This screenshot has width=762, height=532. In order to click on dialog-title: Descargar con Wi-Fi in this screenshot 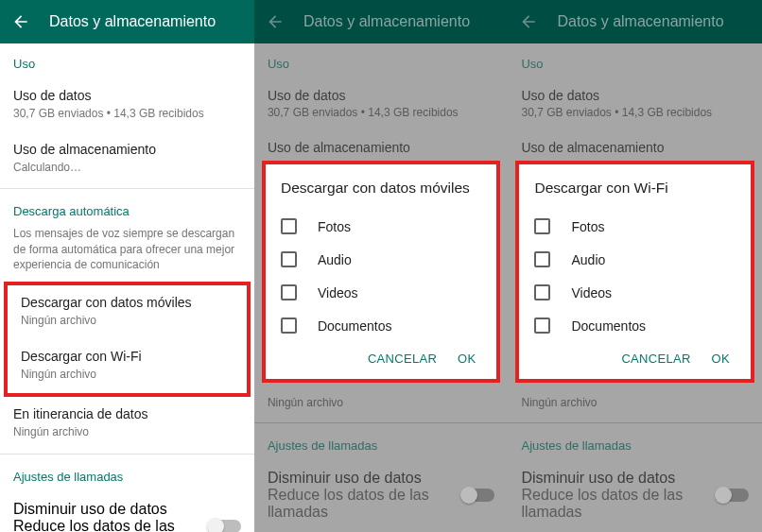, I will do `click(637, 188)`.